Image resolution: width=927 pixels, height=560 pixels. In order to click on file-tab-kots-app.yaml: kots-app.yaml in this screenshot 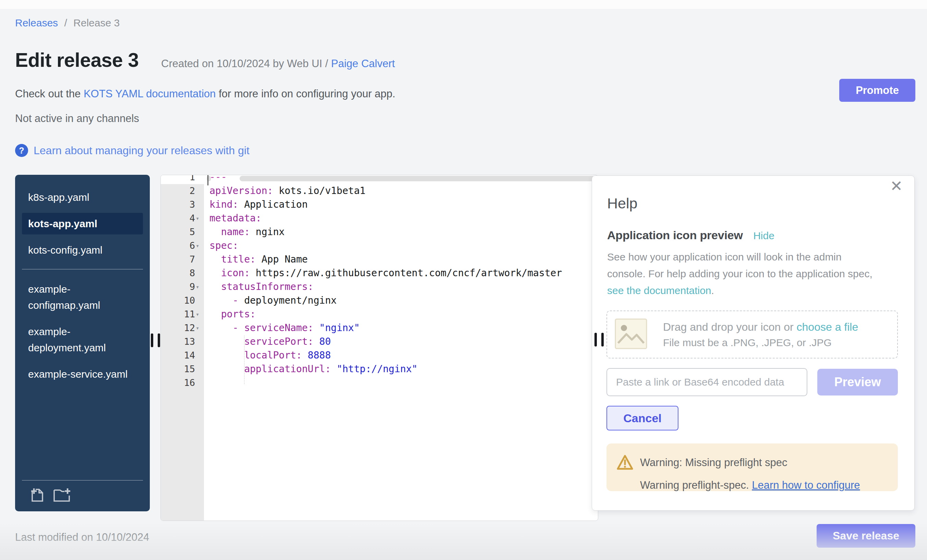, I will do `click(82, 223)`.